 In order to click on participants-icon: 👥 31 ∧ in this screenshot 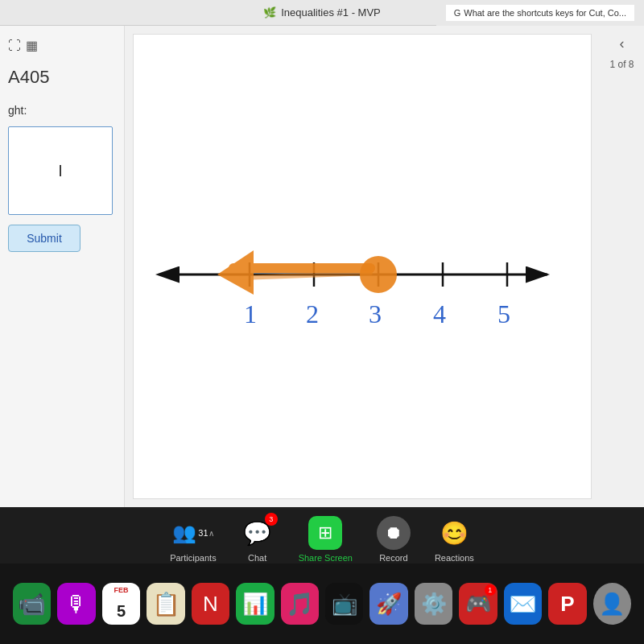, I will do `click(193, 533)`.